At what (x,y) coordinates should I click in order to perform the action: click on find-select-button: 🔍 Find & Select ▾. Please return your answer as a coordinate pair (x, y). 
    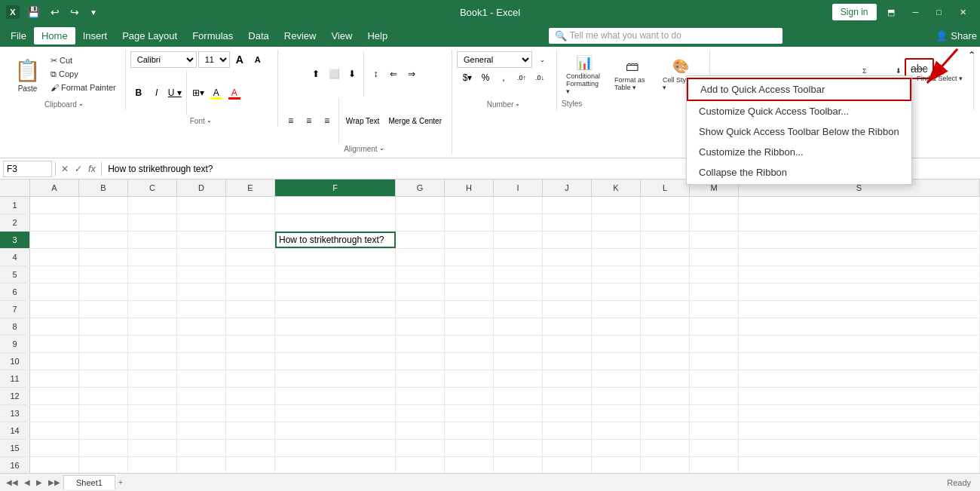
    Looking at the image, I should click on (939, 75).